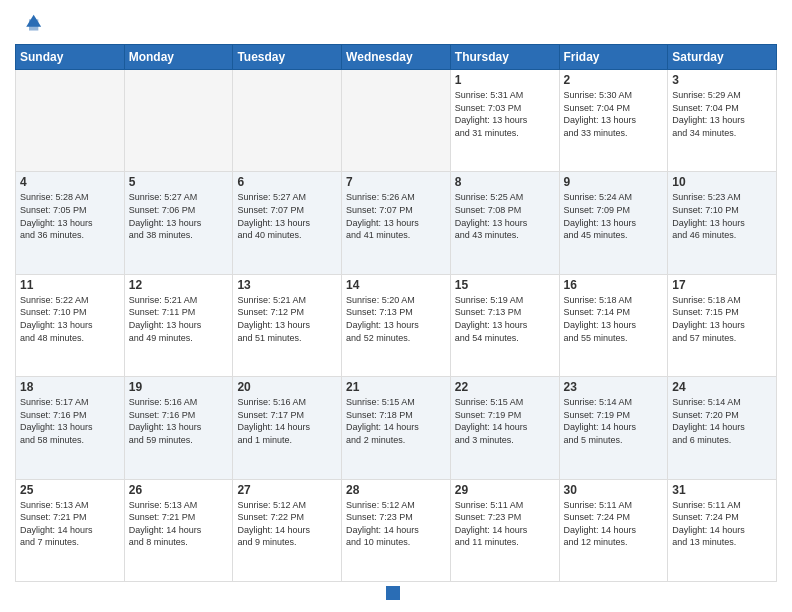 Image resolution: width=792 pixels, height=612 pixels. What do you see at coordinates (614, 421) in the screenshot?
I see `day-info: Sunrise: 5:14 AM Sunset: 7:19 PM Dayligh…` at bounding box center [614, 421].